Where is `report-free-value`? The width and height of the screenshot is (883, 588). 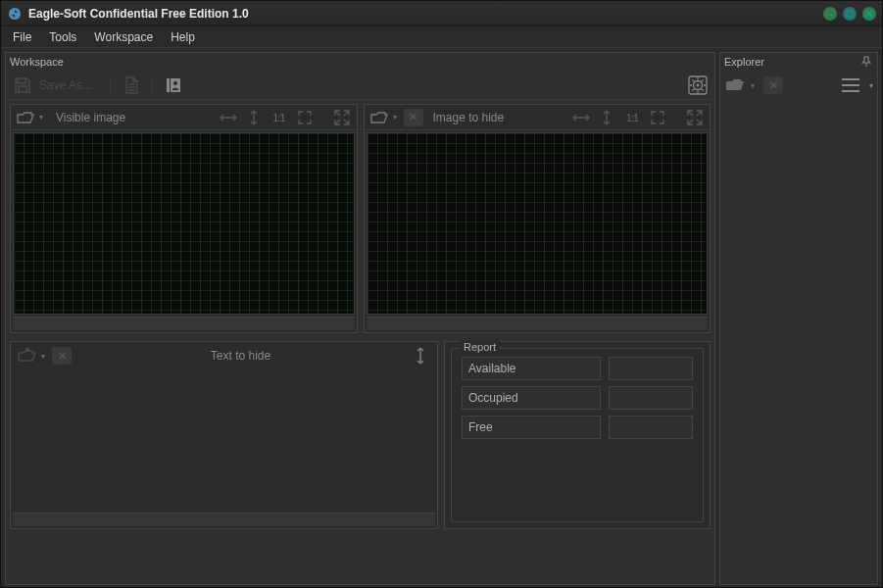
report-free-value is located at coordinates (651, 427).